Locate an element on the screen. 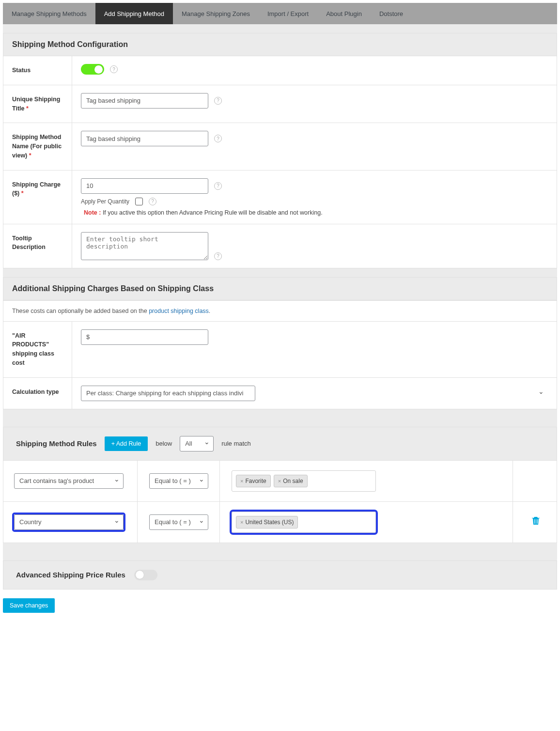  calc-type-select: Per class: Charge shipping for each ship… is located at coordinates (168, 393).